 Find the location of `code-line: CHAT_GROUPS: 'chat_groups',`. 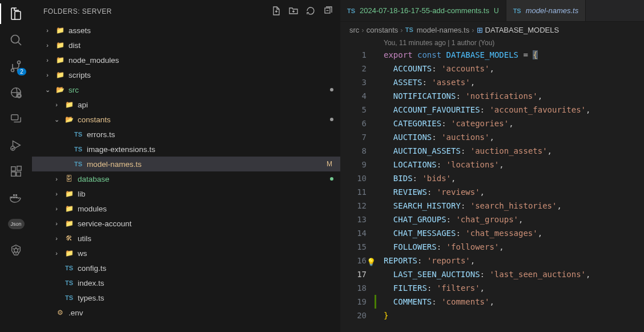

code-line: CHAT_GROUPS: 'chat_groups', is located at coordinates (511, 219).